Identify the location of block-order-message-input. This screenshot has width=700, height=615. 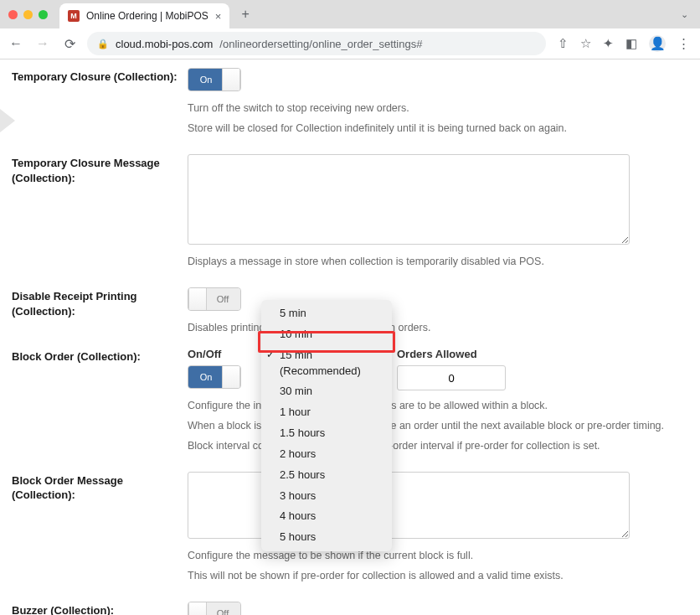
(409, 505).